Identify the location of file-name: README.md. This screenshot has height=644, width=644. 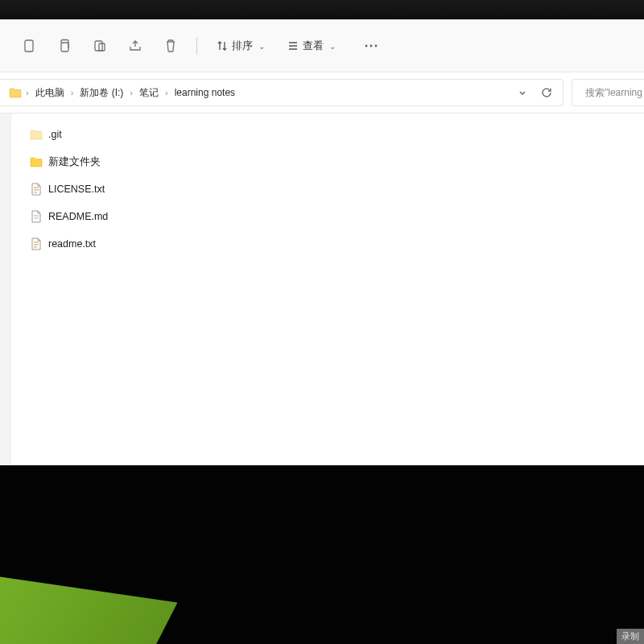
(78, 217).